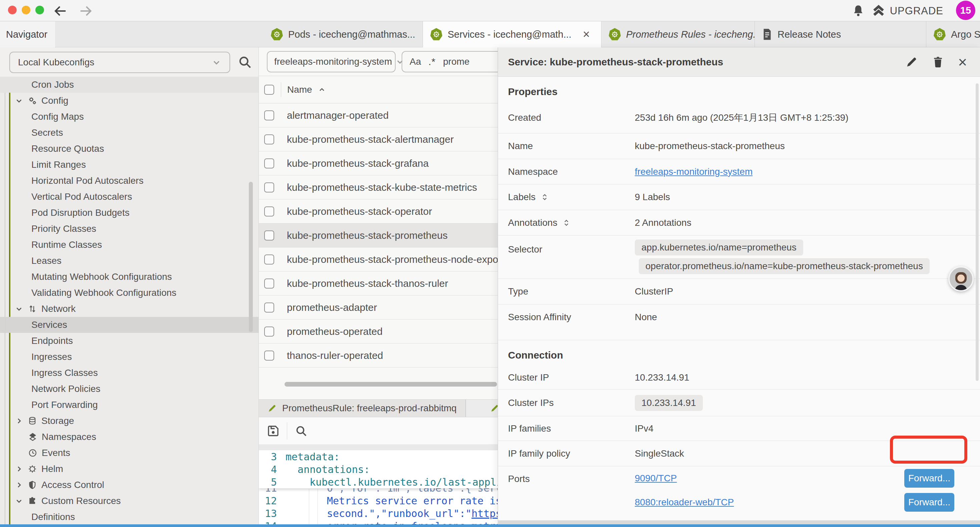  Describe the element at coordinates (135, 341) in the screenshot. I see `sidebar-item-endpoints: Endpoints` at that location.